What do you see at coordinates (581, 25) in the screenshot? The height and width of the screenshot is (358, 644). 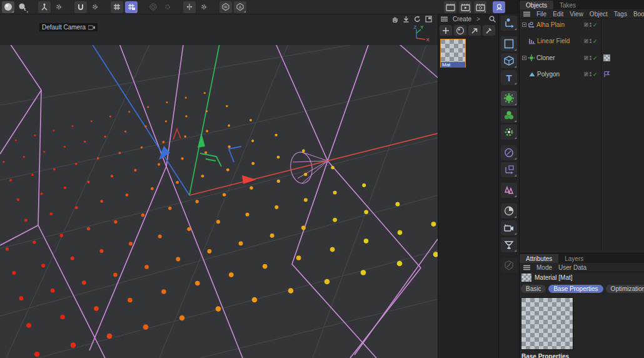 I see `object-row-alha-plain: Alha Plain ✓` at bounding box center [581, 25].